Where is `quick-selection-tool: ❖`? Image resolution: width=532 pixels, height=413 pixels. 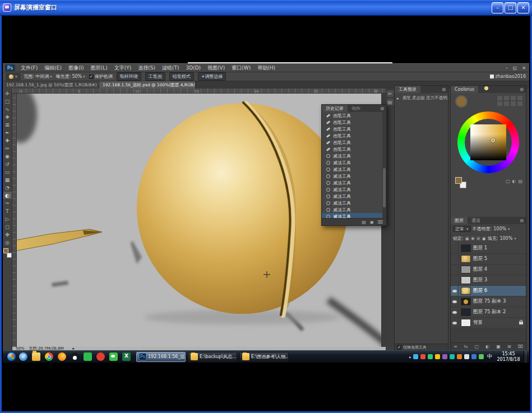
quick-selection-tool: ❖ is located at coordinates (8, 117).